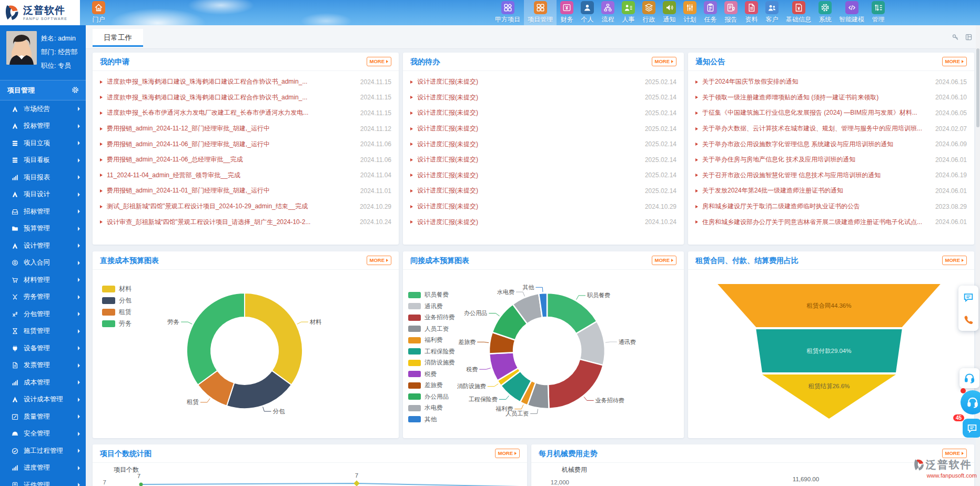 Image resolution: width=980 pixels, height=486 pixels. What do you see at coordinates (431, 420) in the screenshot?
I see `legend-item: 其他` at bounding box center [431, 420].